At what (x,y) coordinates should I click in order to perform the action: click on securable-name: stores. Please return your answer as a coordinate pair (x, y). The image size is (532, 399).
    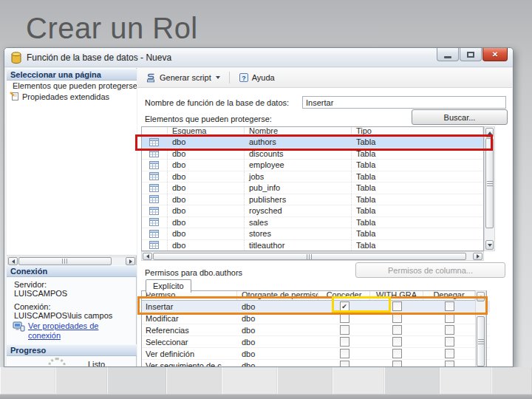
    Looking at the image, I should click on (299, 233).